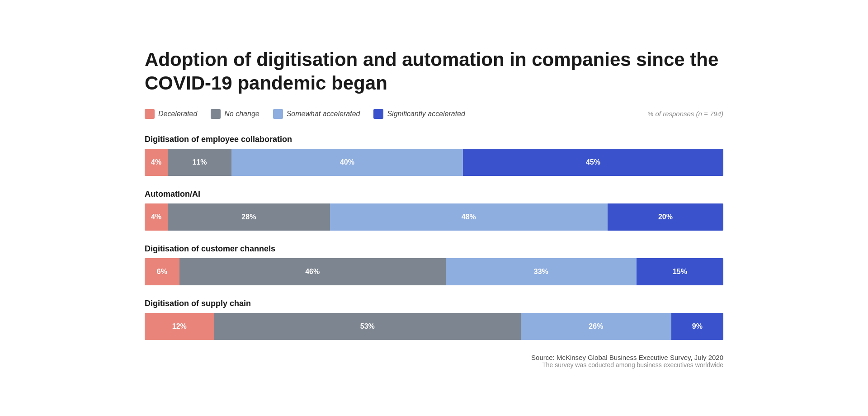 This screenshot has width=868, height=416. I want to click on legend-label-significant: Significantly accelerated, so click(426, 114).